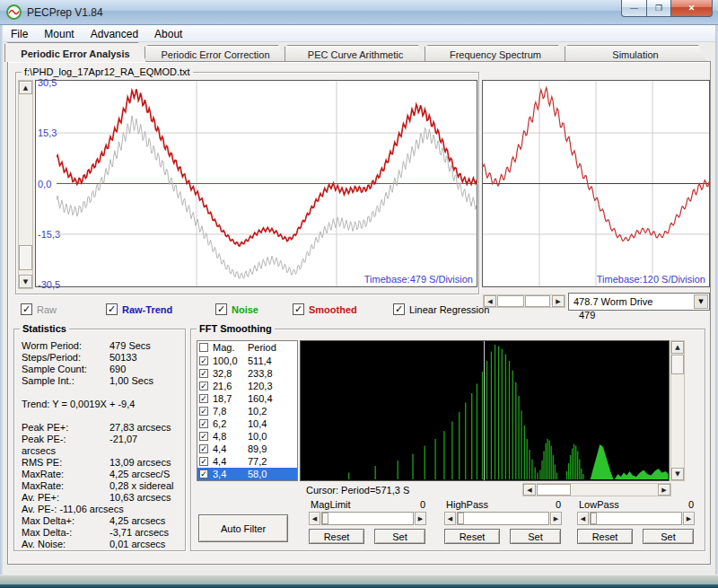  What do you see at coordinates (40, 497) in the screenshot?
I see `stat-label: Av. PE+:` at bounding box center [40, 497].